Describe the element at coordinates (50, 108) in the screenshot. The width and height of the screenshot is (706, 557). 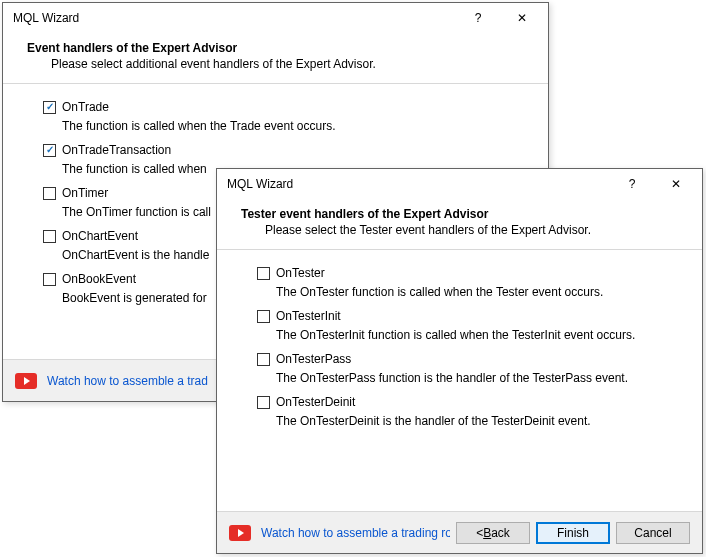
I see `checkbox-ontrade` at that location.